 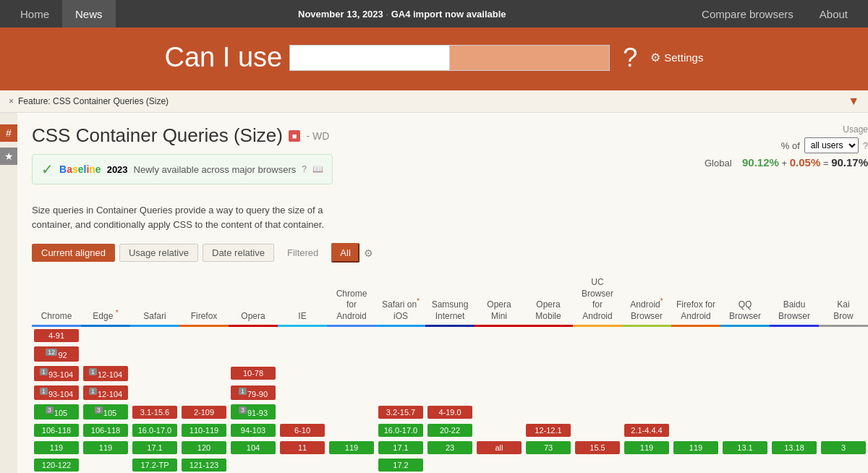 I want to click on table-cell-samsung: 23, so click(x=450, y=448).